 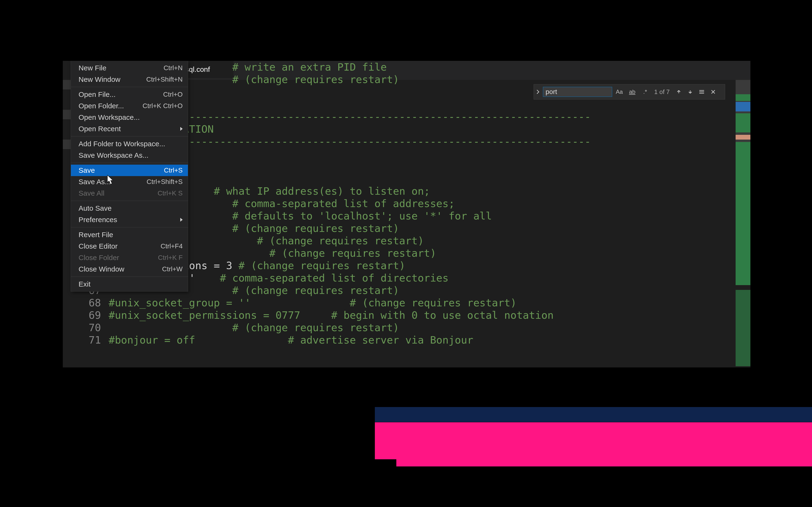 What do you see at coordinates (593, 441) in the screenshot?
I see `overlay-banner-main` at bounding box center [593, 441].